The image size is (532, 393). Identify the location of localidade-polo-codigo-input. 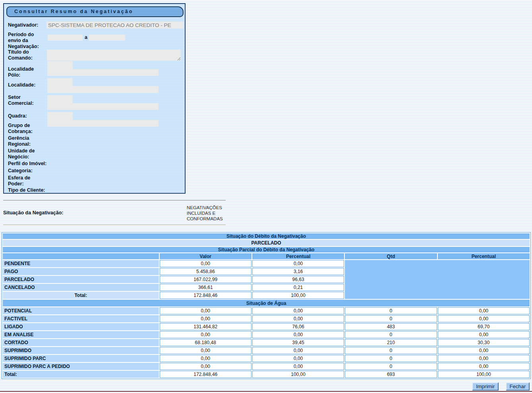
(60, 65).